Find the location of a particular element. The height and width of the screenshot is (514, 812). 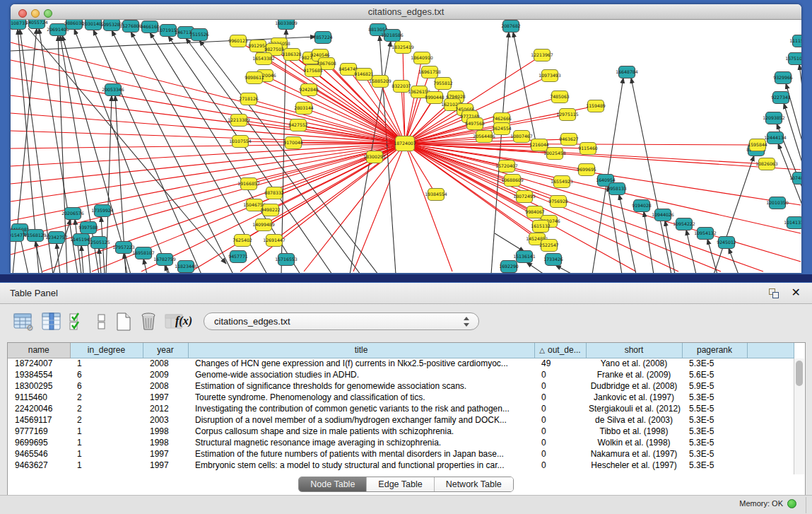

graph-node: 1733426 is located at coordinates (553, 260).